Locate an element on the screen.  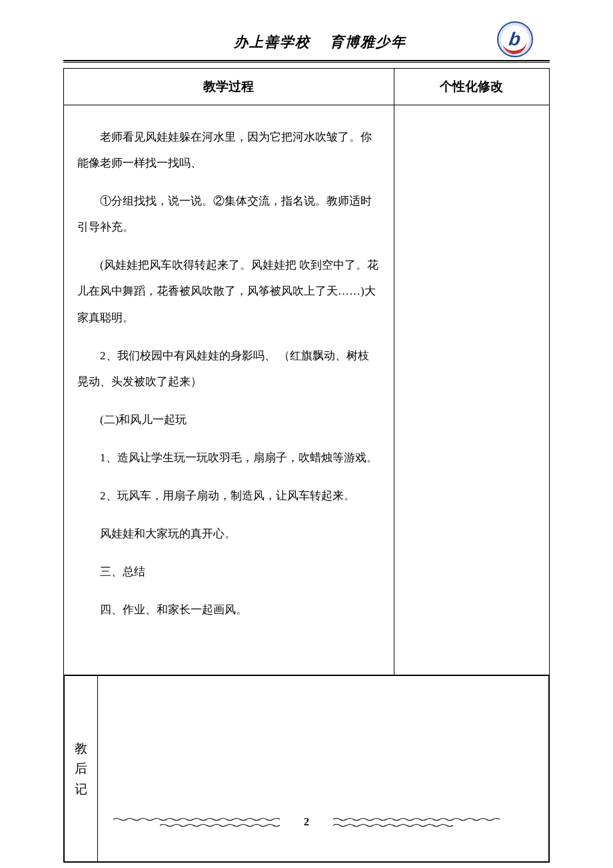
afternote-char: 教 is located at coordinates (81, 749).